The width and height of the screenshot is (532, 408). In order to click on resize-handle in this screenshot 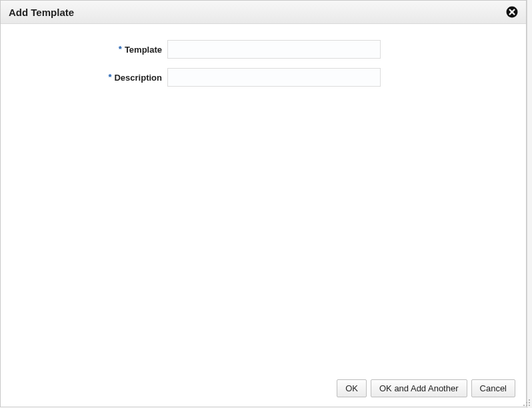, I will do `click(527, 403)`.